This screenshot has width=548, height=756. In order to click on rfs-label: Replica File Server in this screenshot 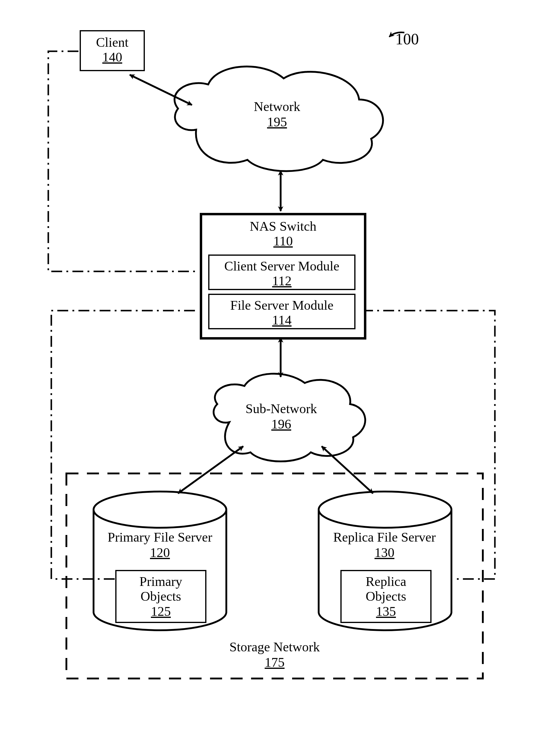, I will do `click(384, 537)`.